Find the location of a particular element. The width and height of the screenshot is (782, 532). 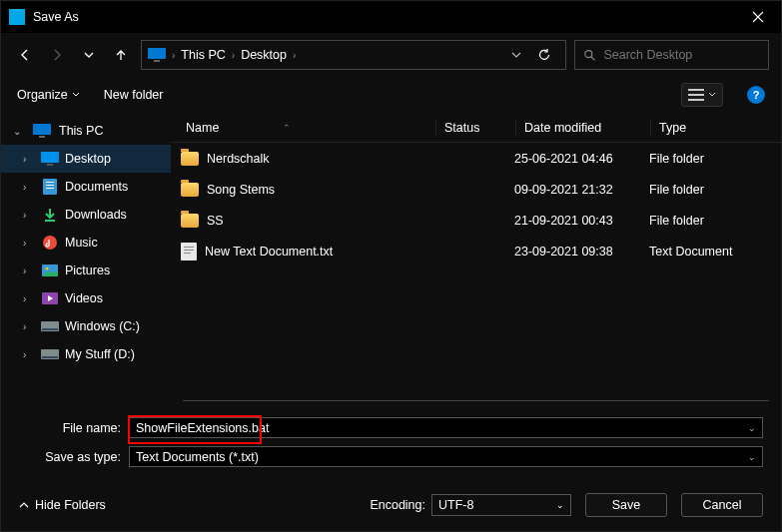

file-type: File folder is located at coordinates (677, 221).